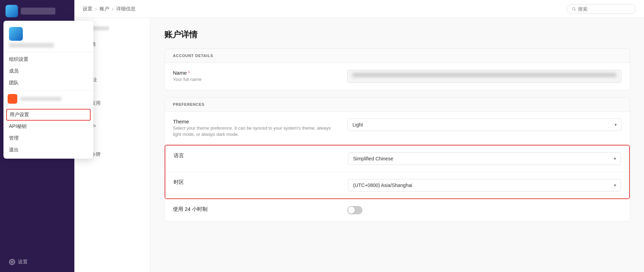 This screenshot has height=272, width=644. I want to click on timezone-select-wrapper: (UTC+0800) Asia/Shanghai ▾, so click(484, 185).